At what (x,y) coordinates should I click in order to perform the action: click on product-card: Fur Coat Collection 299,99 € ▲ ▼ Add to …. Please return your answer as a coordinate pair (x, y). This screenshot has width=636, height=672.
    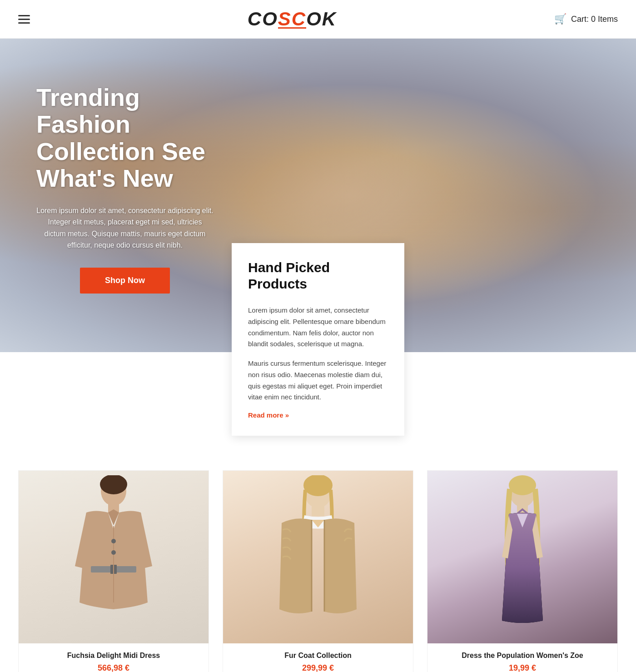
    Looking at the image, I should click on (318, 571).